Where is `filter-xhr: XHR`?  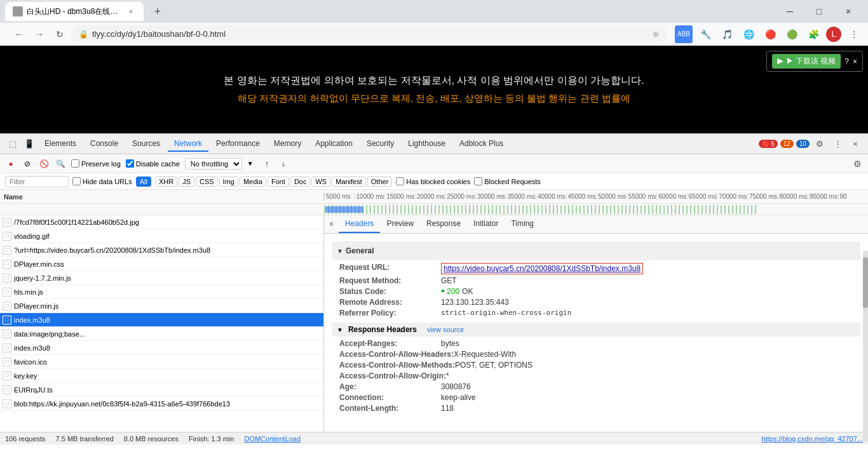
filter-xhr: XHR is located at coordinates (166, 182).